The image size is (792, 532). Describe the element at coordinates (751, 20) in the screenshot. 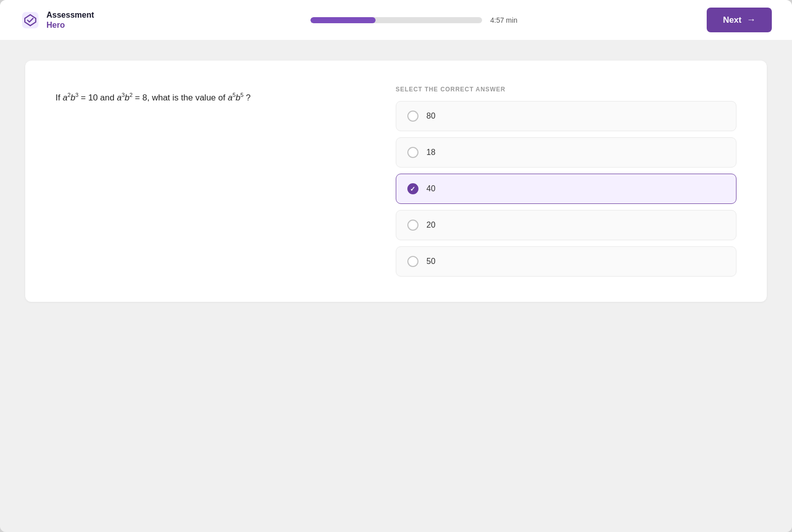

I see `arrow-right-icon: →` at that location.